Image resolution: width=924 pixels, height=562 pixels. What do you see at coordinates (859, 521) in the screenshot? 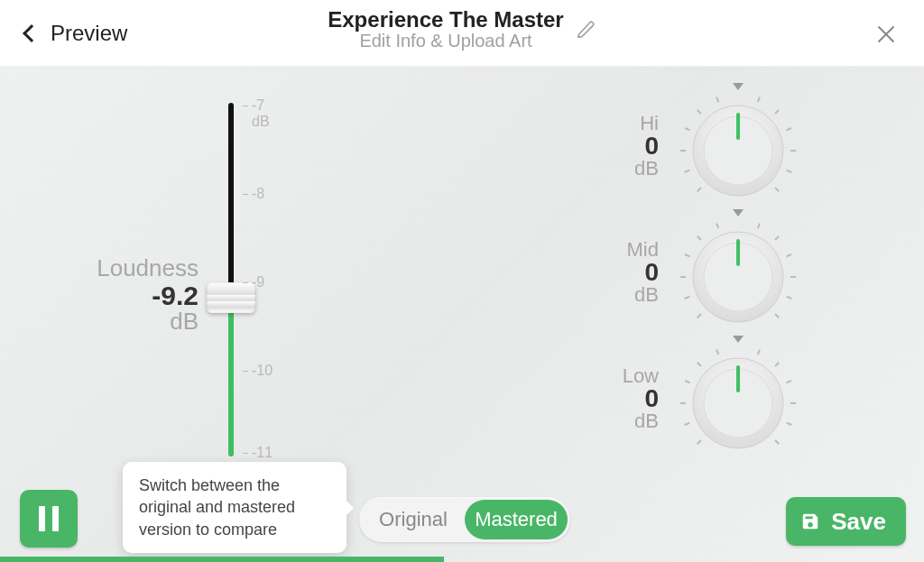
I see `save-label: Save` at bounding box center [859, 521].